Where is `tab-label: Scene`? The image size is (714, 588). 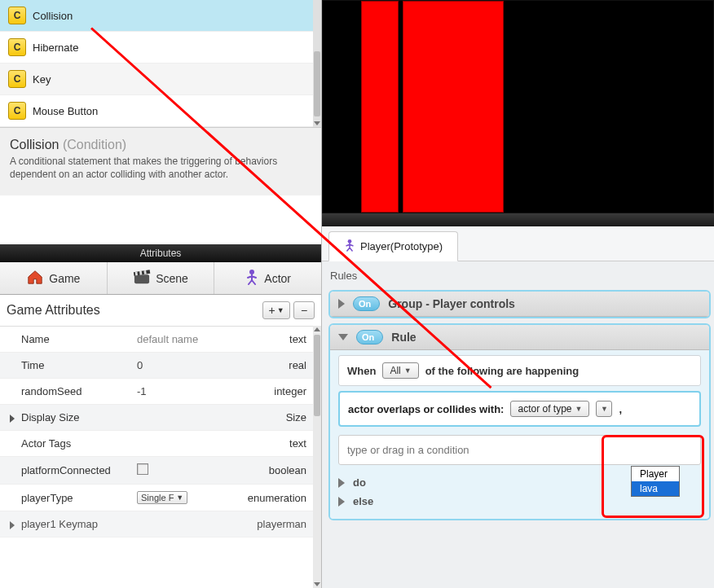
tab-label: Scene is located at coordinates (172, 279).